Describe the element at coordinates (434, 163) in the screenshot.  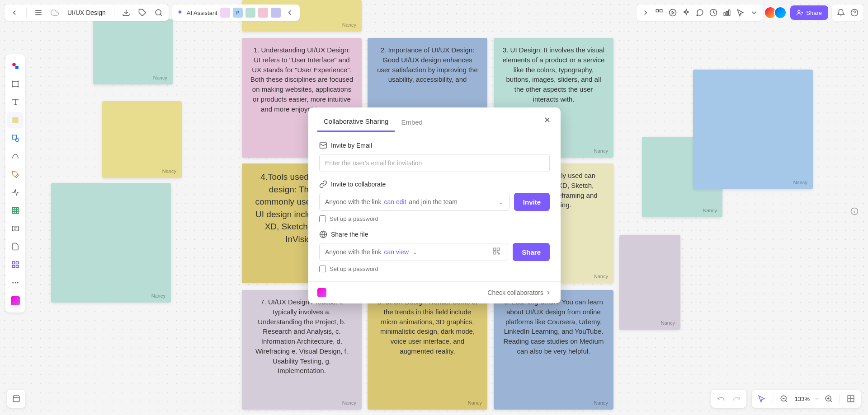
I see `email-input` at that location.